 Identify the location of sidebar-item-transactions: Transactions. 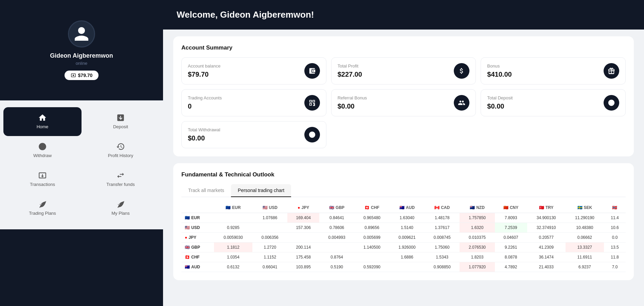
(42, 179).